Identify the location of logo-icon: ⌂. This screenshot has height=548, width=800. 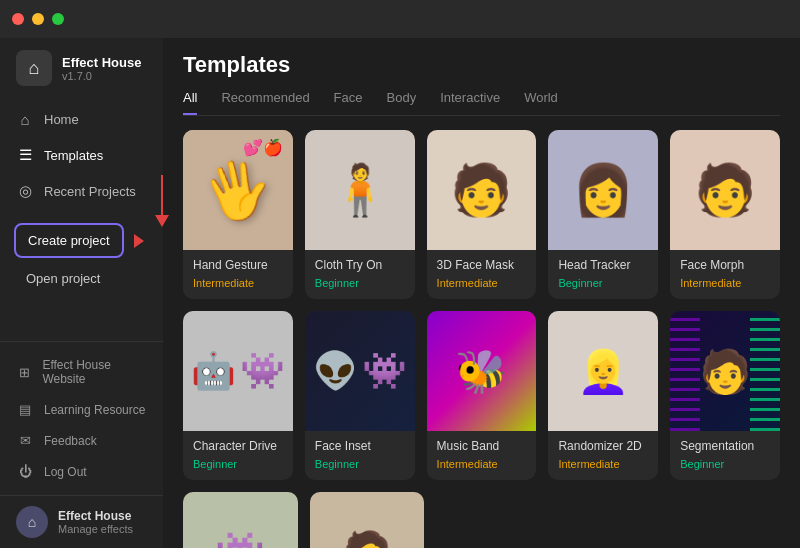
(34, 68).